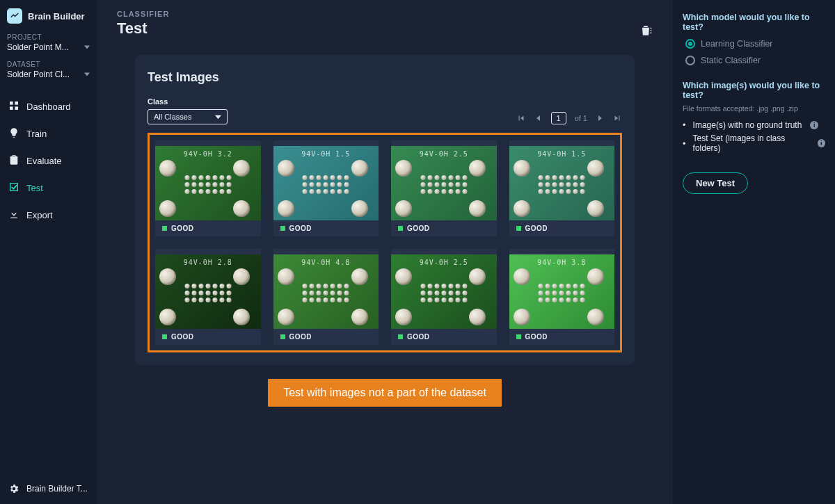 This screenshot has height=504, width=835. Describe the element at coordinates (188, 101) in the screenshot. I see `class-label: Class` at that location.